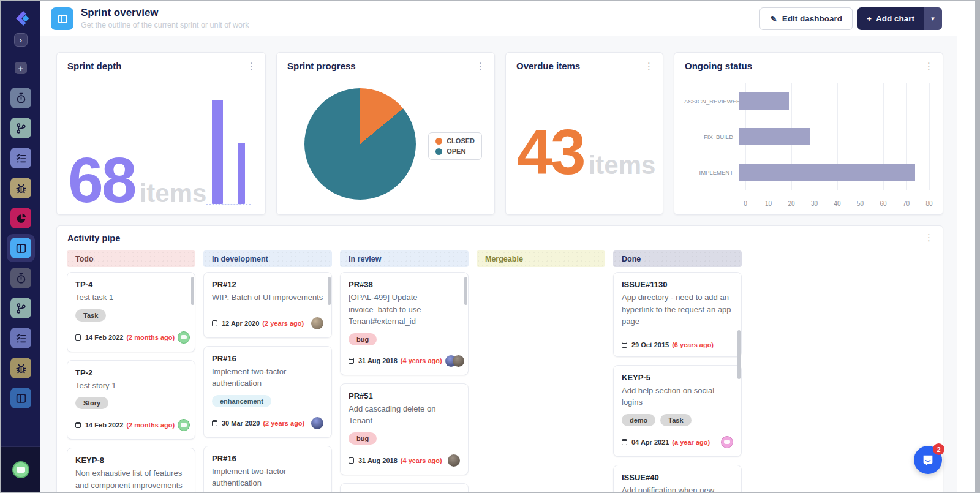 This screenshot has width=980, height=493. What do you see at coordinates (677, 479) in the screenshot?
I see `board-card: ISSUE#40 Add notification when new team …` at bounding box center [677, 479].